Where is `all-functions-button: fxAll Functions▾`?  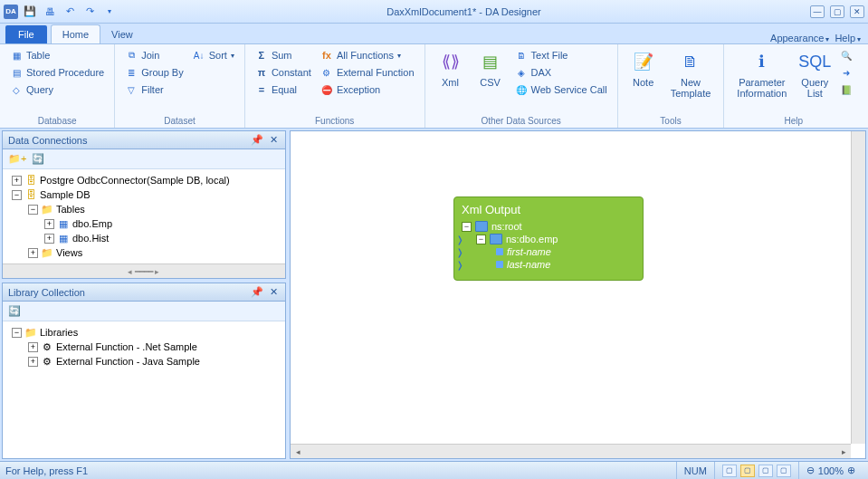
all-functions-button: fxAll Functions▾ is located at coordinates (367, 55).